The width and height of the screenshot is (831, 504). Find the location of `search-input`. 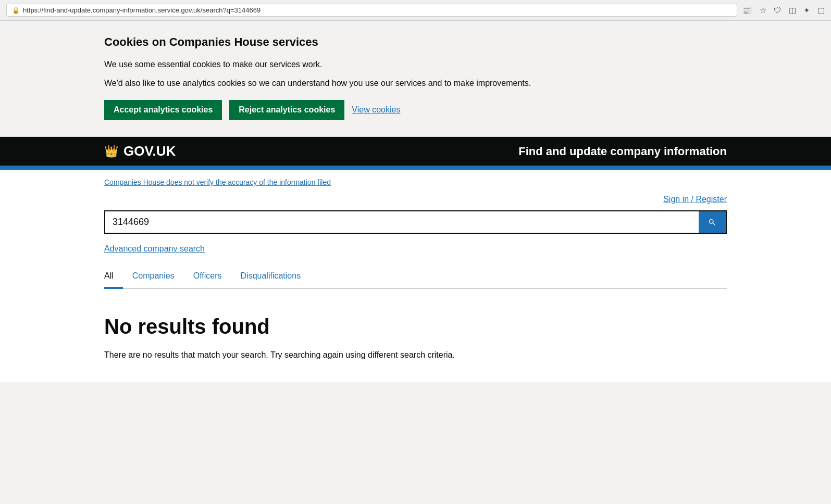

search-input is located at coordinates (402, 222).